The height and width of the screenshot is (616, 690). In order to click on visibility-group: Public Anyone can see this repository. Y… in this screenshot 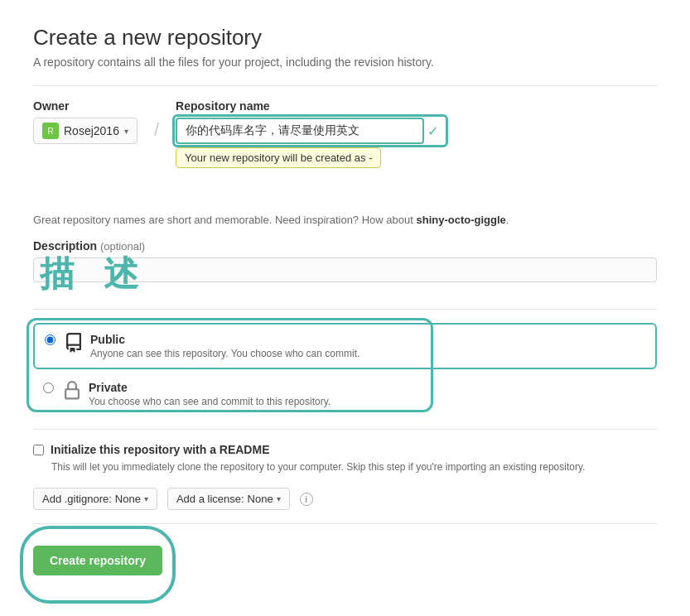, I will do `click(345, 369)`.